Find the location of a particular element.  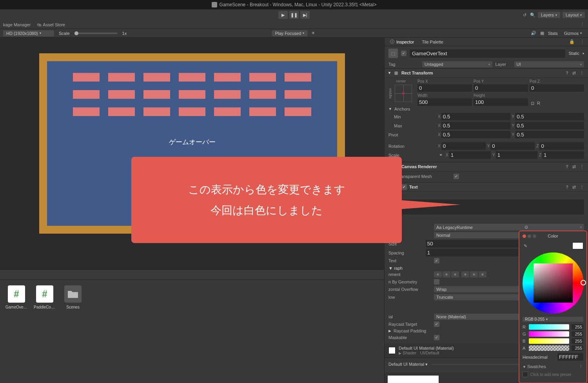

tab-package-manager: kage Manager is located at coordinates (17, 25).